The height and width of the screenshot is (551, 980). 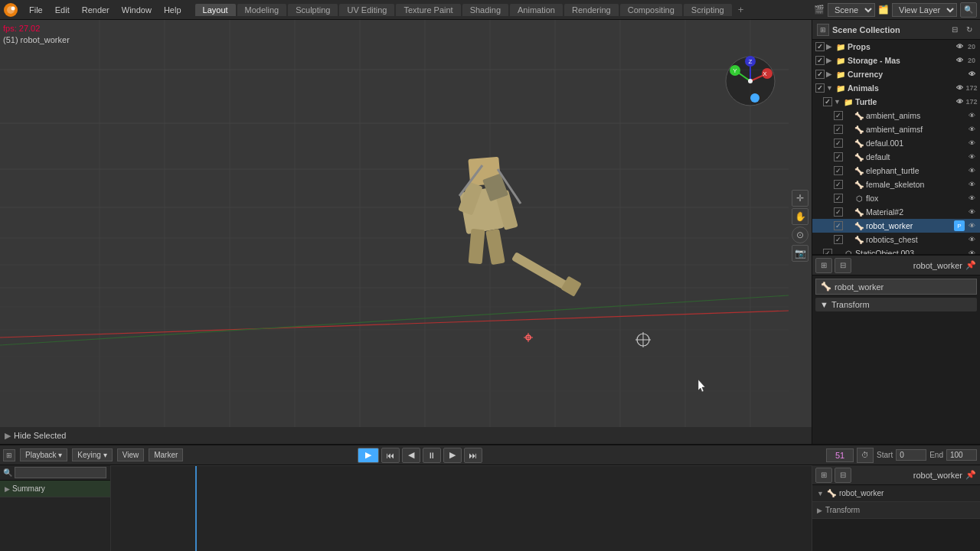 I want to click on checkbox-robotics, so click(x=838, y=240).